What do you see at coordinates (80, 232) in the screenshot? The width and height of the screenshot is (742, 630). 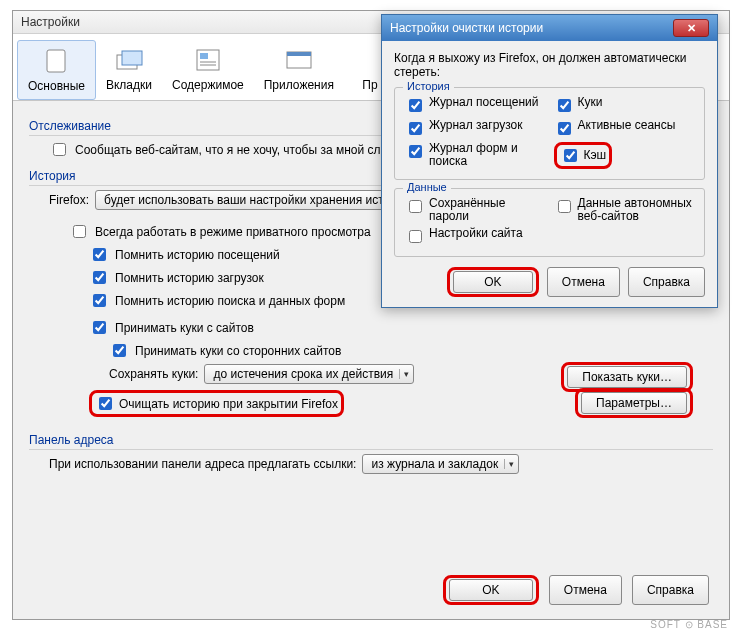 I see `always-private-checkbox` at bounding box center [80, 232].